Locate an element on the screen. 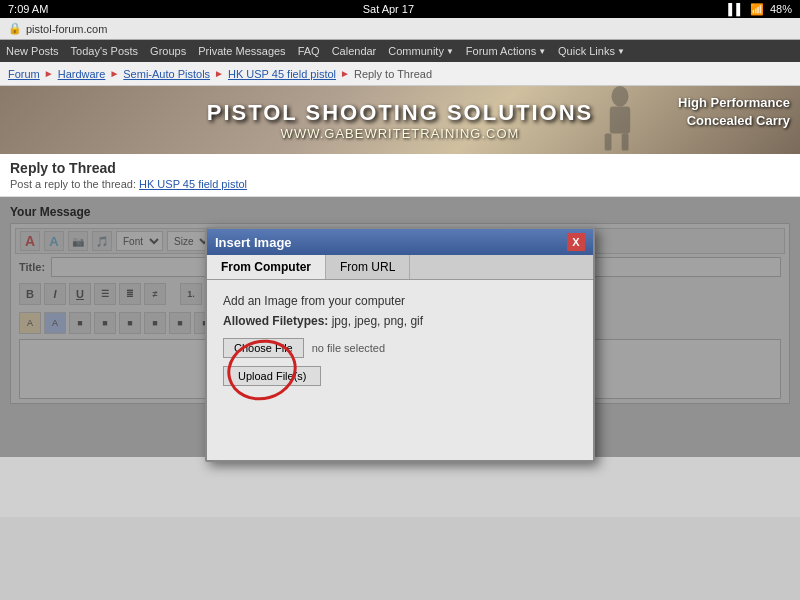 This screenshot has width=800, height=600. dialog-line1: Add an Image from your computer is located at coordinates (400, 301).